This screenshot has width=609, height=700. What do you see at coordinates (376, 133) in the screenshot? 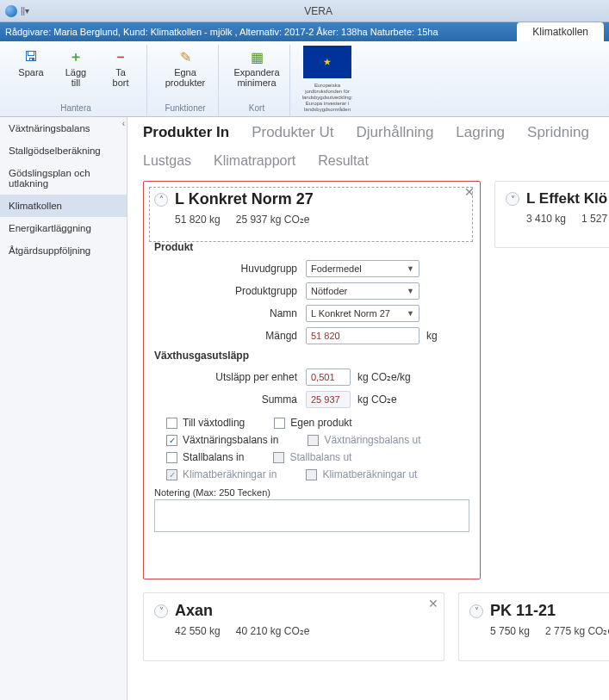
I see `tabs-primary: Produkter In Produkter Ut Djurhållning L…` at bounding box center [376, 133].